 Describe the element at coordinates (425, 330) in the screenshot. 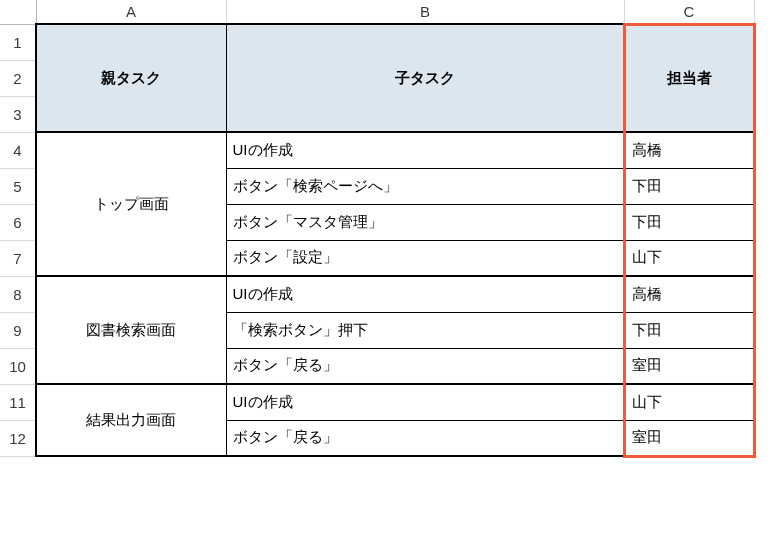

I see `child-task-cell: 「検索ボタン」押下` at that location.